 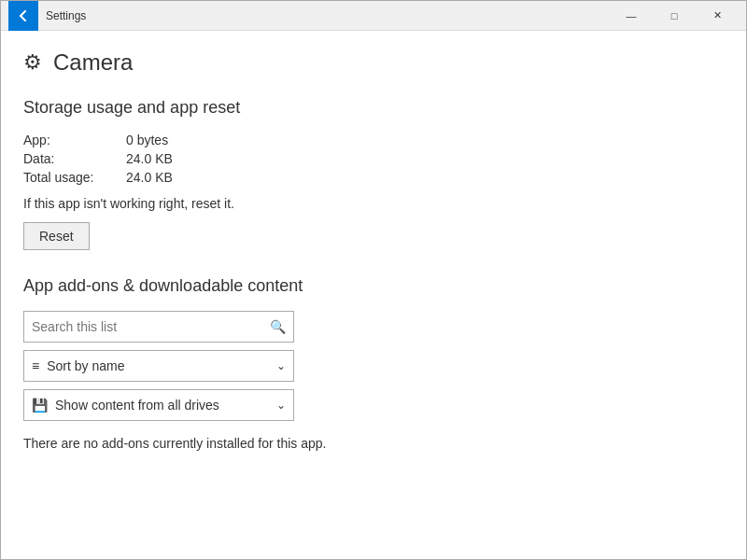 I want to click on window-title: Settings, so click(x=324, y=16).